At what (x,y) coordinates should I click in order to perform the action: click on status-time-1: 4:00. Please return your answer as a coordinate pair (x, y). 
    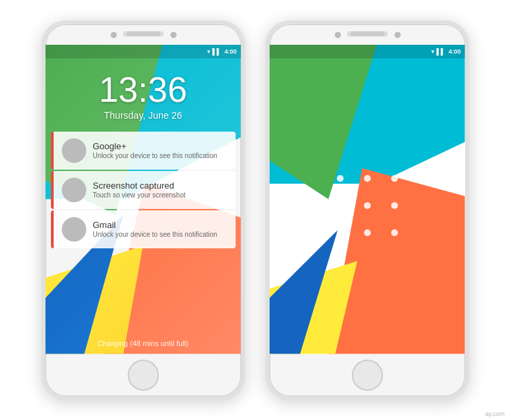
    Looking at the image, I should click on (230, 52).